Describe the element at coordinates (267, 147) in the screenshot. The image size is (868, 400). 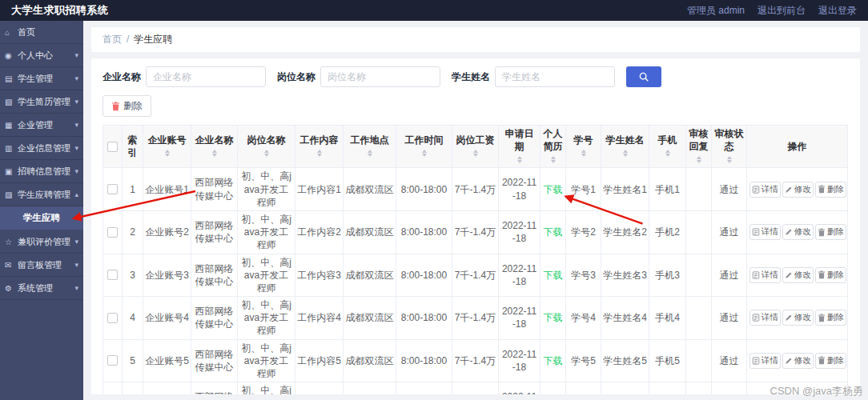
I see `column-header-position: 岗位名称` at that location.